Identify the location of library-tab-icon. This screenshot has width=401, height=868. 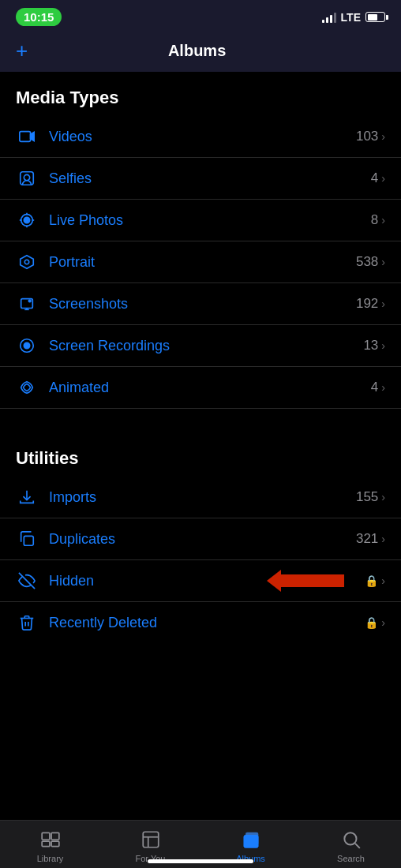
(51, 840).